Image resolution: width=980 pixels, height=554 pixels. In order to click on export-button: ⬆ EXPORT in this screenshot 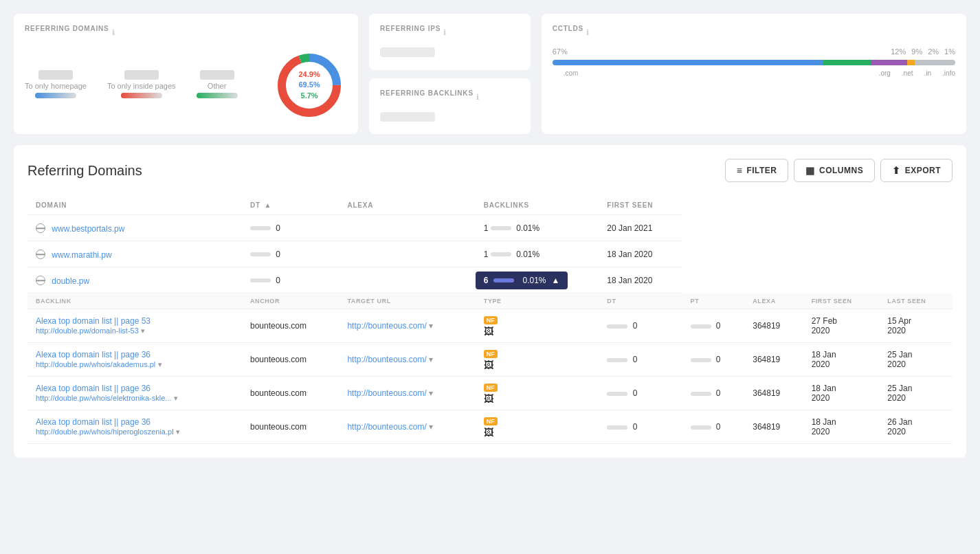, I will do `click(917, 170)`.